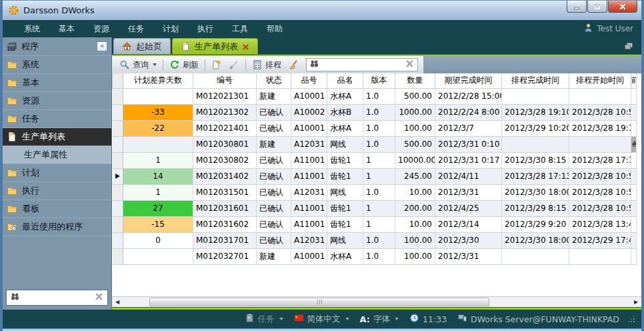  I want to click on magnifier-button: 查询, so click(138, 65).